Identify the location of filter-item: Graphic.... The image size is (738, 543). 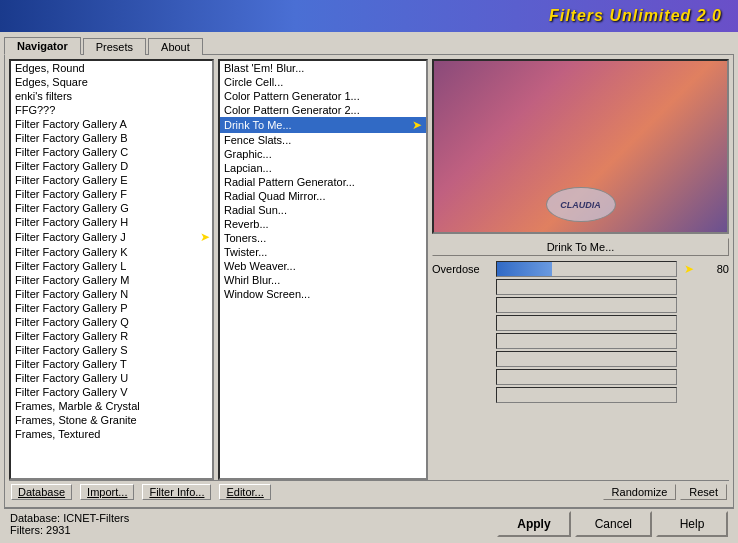
(323, 154).